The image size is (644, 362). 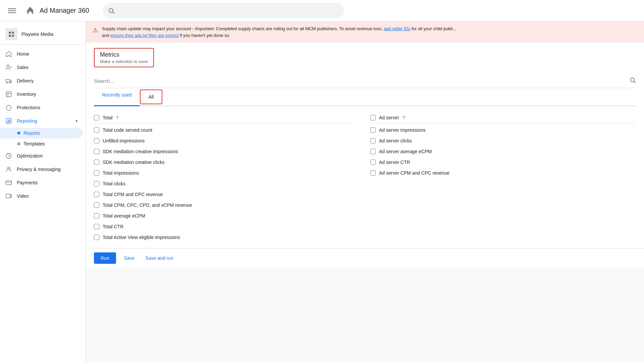 What do you see at coordinates (224, 173) in the screenshot?
I see `metric-item-total-impressions: Total impressions` at bounding box center [224, 173].